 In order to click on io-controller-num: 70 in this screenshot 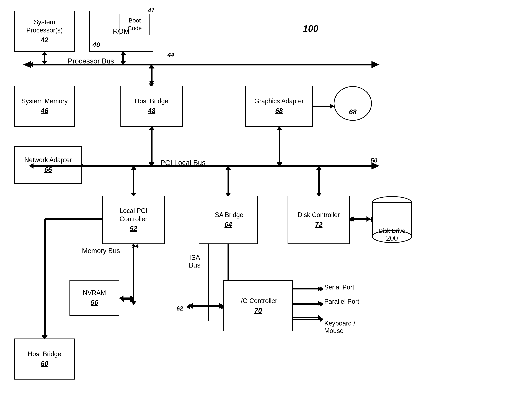, I will do `click(258, 311)`.